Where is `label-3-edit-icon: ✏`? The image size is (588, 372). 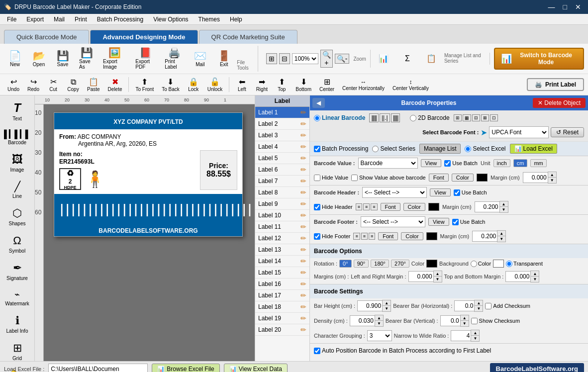
label-3-edit-icon: ✏ is located at coordinates (303, 135).